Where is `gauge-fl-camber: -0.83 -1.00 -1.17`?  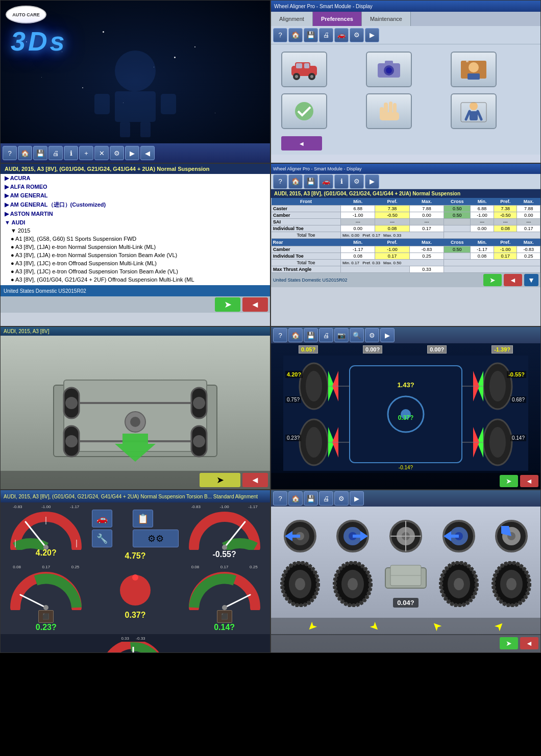 gauge-fl-camber: -0.83 -1.00 -1.17 is located at coordinates (46, 534).